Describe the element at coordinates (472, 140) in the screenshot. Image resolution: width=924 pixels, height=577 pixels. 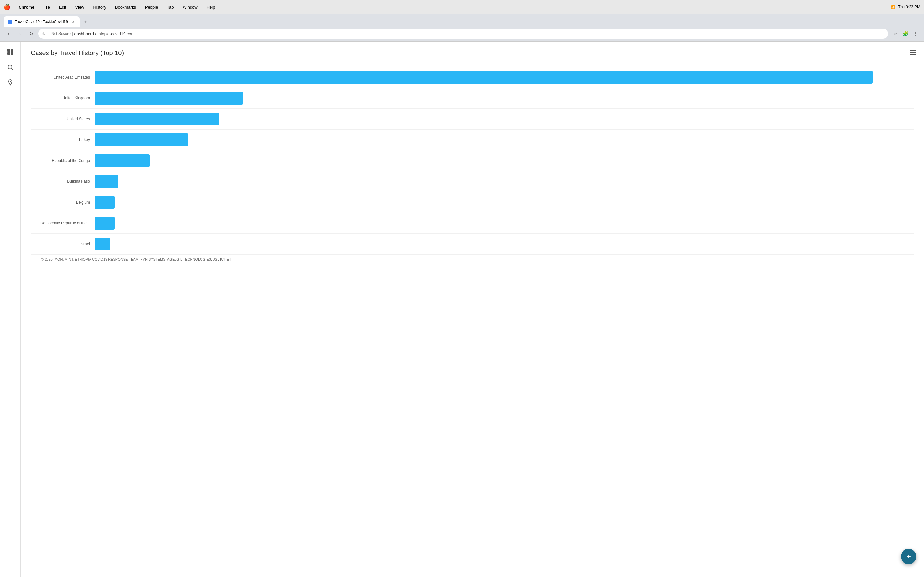
I see `bar-row: Turkey` at that location.